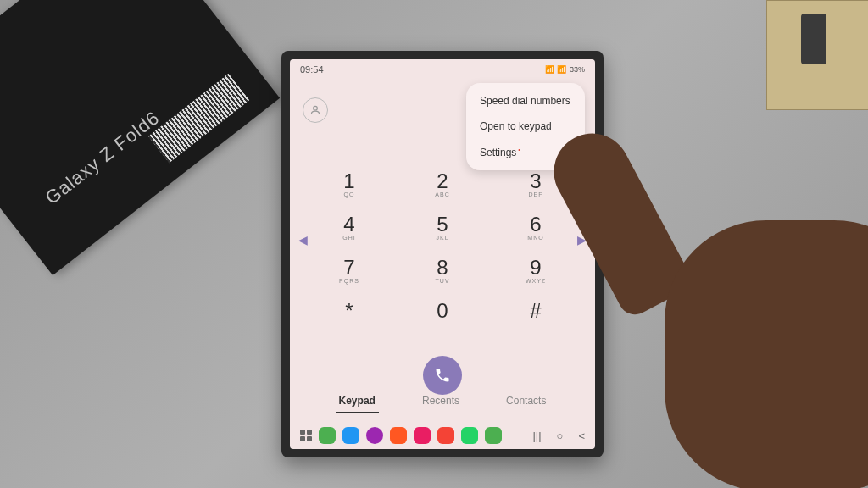 The width and height of the screenshot is (868, 488). Describe the element at coordinates (349, 269) in the screenshot. I see `key-7: 7PQRS` at that location.